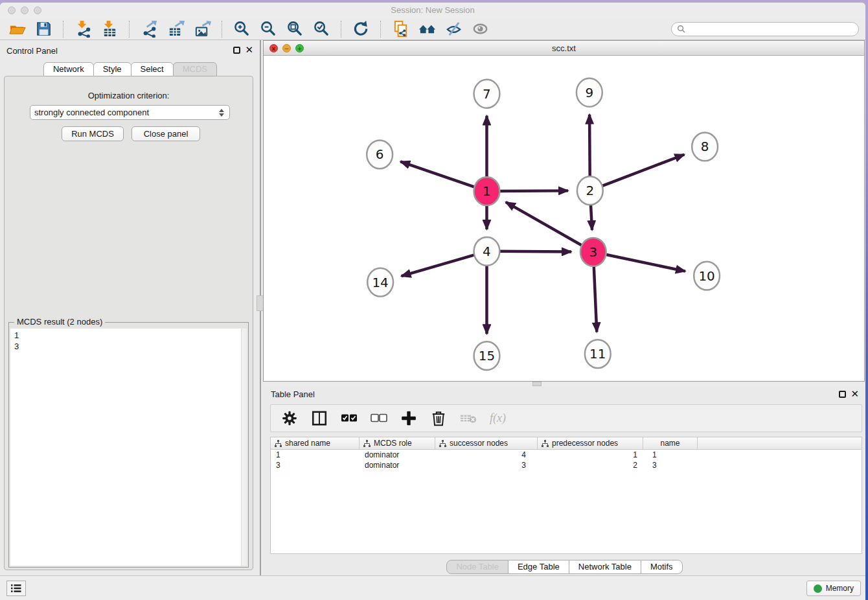 The height and width of the screenshot is (600, 868). What do you see at coordinates (242, 29) in the screenshot?
I see `zoom-in-button` at bounding box center [242, 29].